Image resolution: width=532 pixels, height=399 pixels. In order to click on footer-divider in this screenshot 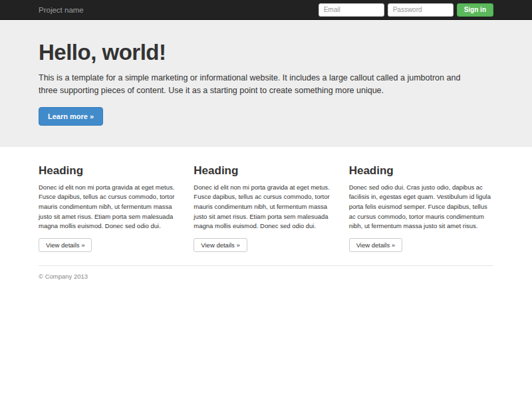, I will do `click(266, 266)`.